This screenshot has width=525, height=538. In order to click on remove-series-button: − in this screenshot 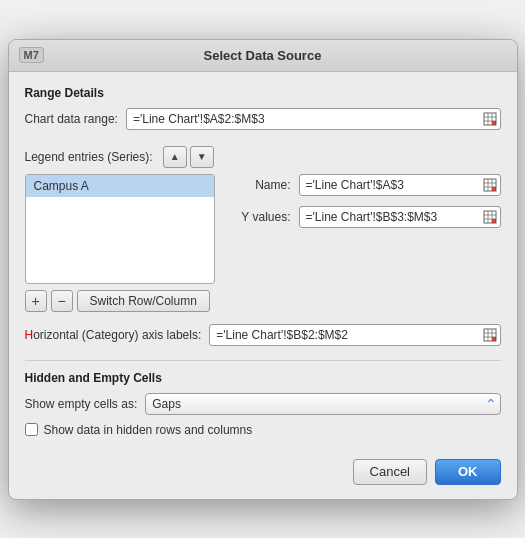, I will do `click(62, 301)`.